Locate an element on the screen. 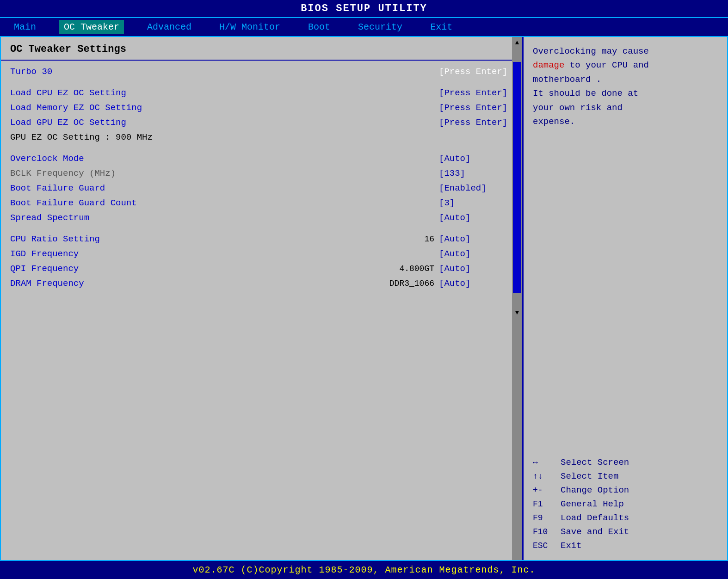 The image size is (728, 579). key-desc-esc: Exit is located at coordinates (571, 546).